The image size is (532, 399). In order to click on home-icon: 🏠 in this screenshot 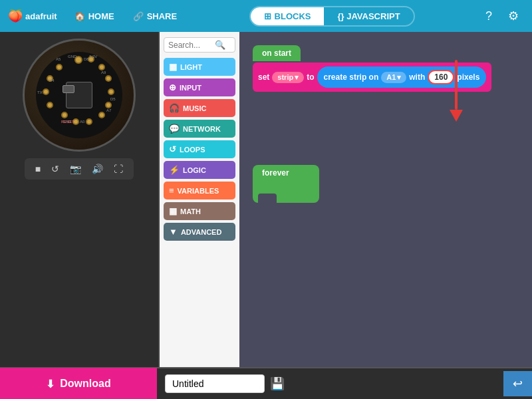, I will do `click(80, 16)`.